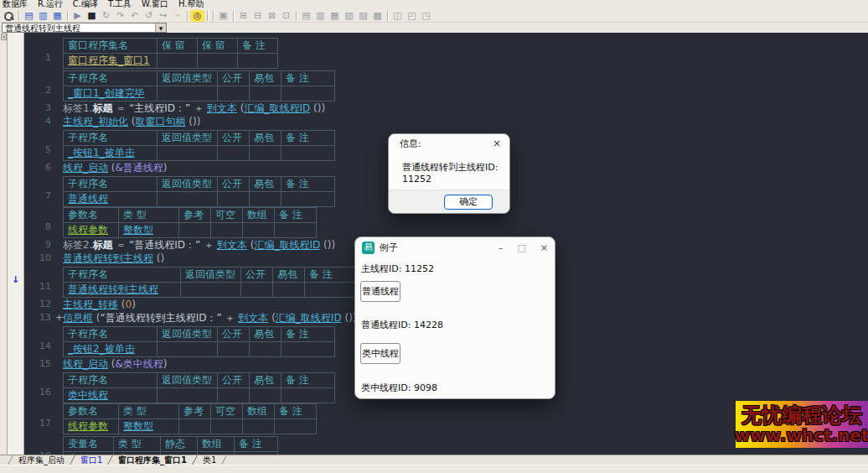 The height and width of the screenshot is (473, 868). What do you see at coordinates (84, 28) in the screenshot?
I see `subroutine-combobox: 普通线程转到主线程 ▼` at bounding box center [84, 28].